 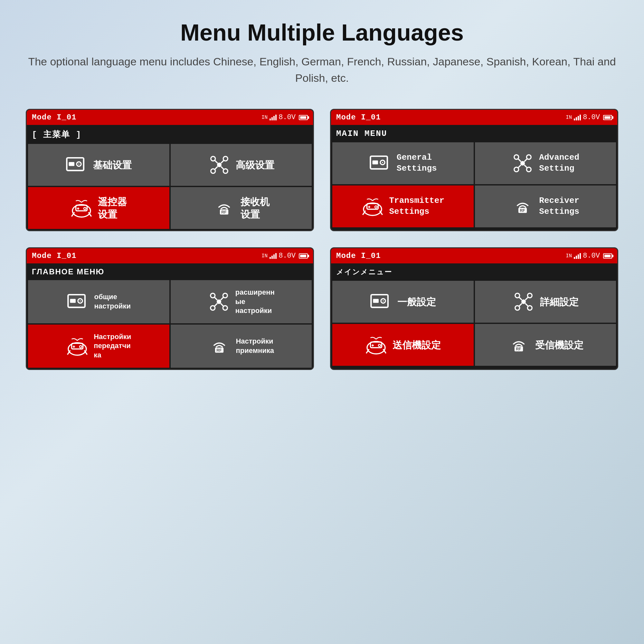 I want to click on menu-item-transmitter-en: TransmitterSettings, so click(x=403, y=206).